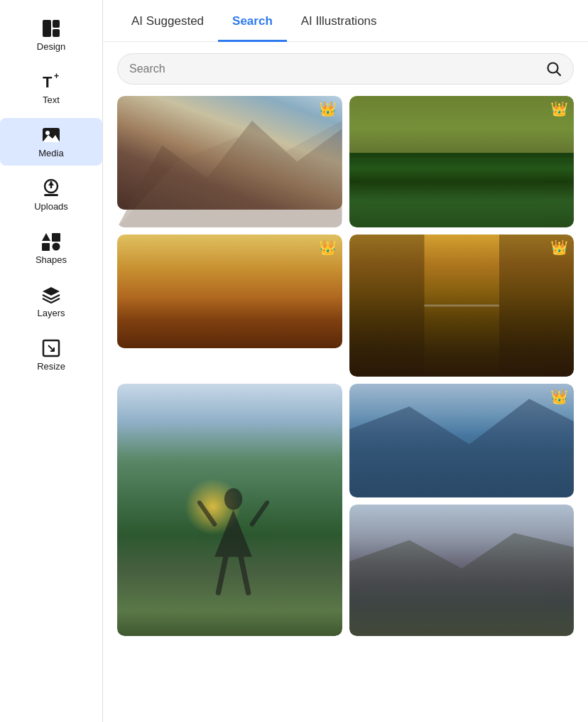  Describe the element at coordinates (462, 570) in the screenshot. I see `image-valley` at that location.